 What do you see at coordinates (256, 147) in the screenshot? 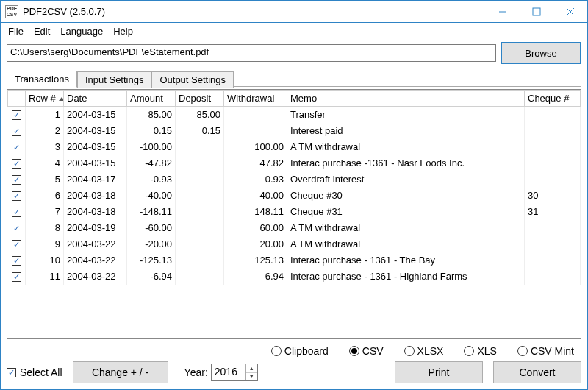
I see `cell-withdrawal: 100.00` at bounding box center [256, 147].